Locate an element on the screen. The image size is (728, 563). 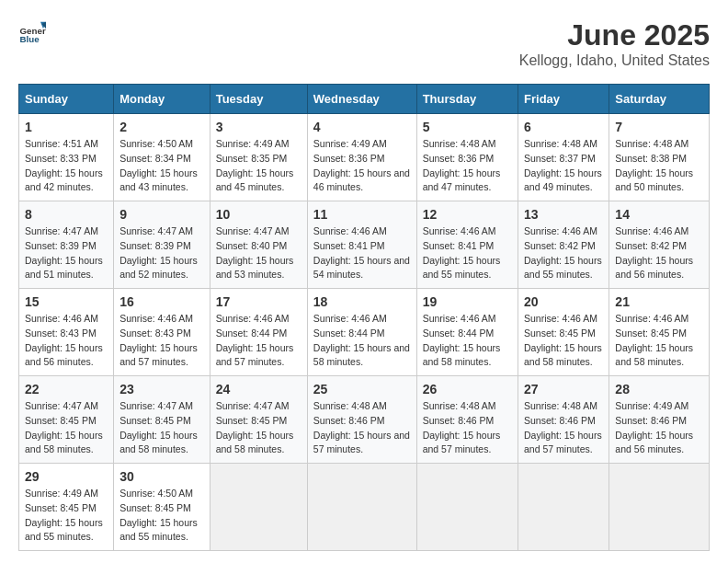
day-number: 12 is located at coordinates (467, 214).